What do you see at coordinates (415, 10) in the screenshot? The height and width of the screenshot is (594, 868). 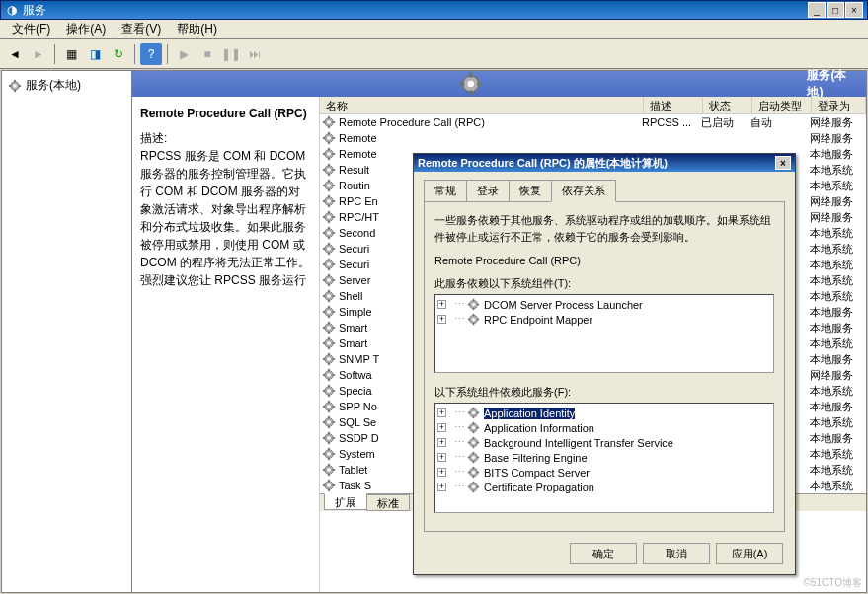 I see `window-title: 服务` at bounding box center [415, 10].